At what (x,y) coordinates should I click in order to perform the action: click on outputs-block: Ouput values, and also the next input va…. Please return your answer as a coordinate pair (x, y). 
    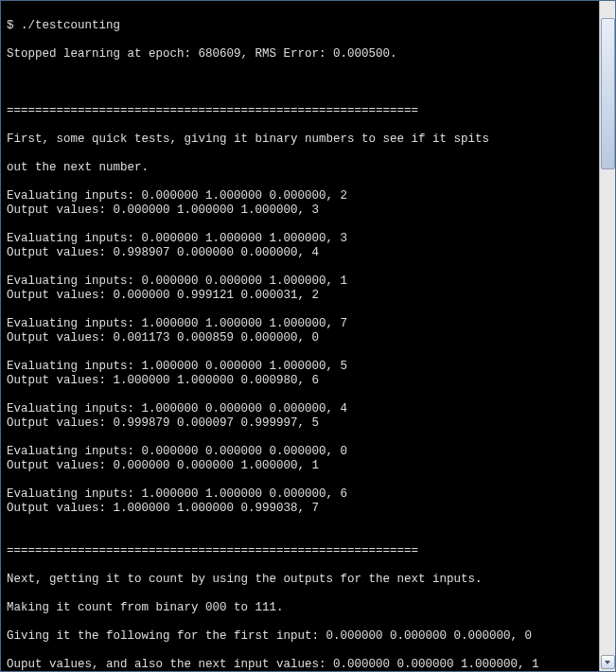
    Looking at the image, I should click on (308, 664).